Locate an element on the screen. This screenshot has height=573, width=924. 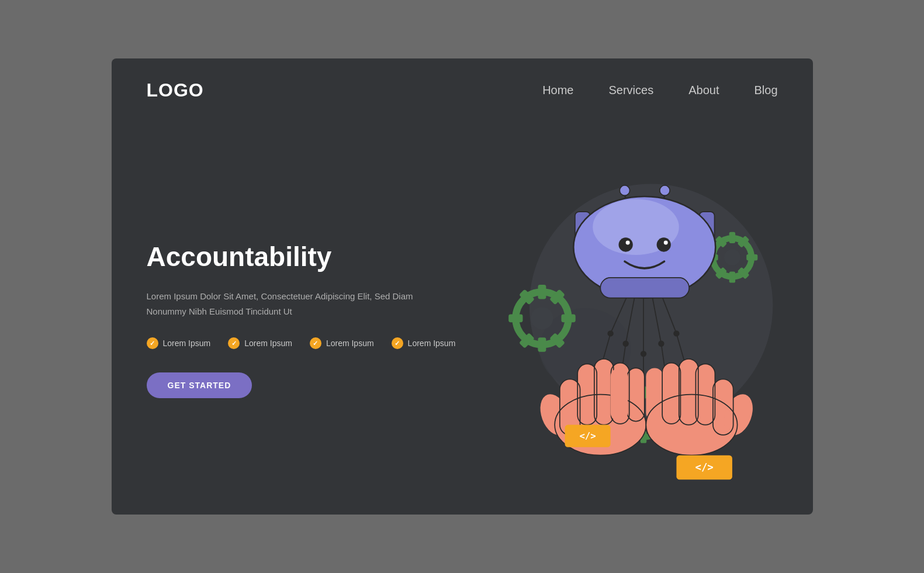
hero-title: Accountability is located at coordinates (320, 257).